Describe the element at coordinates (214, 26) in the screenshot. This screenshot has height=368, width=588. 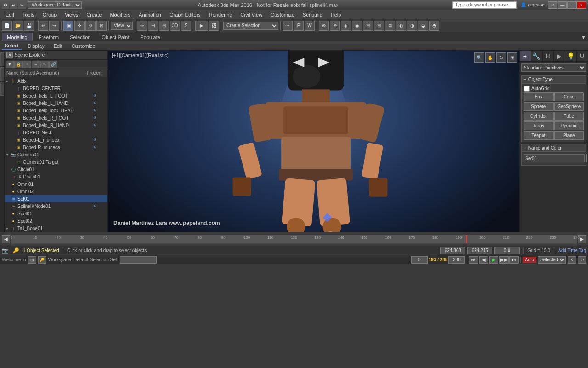
I see `tb-render-frame: 🖼` at that location.